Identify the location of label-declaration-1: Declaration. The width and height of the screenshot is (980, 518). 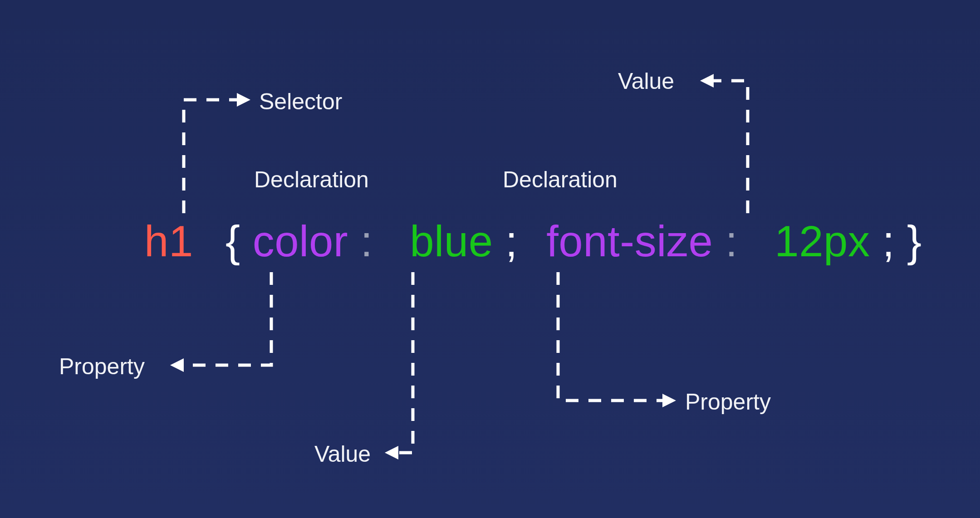
(311, 180).